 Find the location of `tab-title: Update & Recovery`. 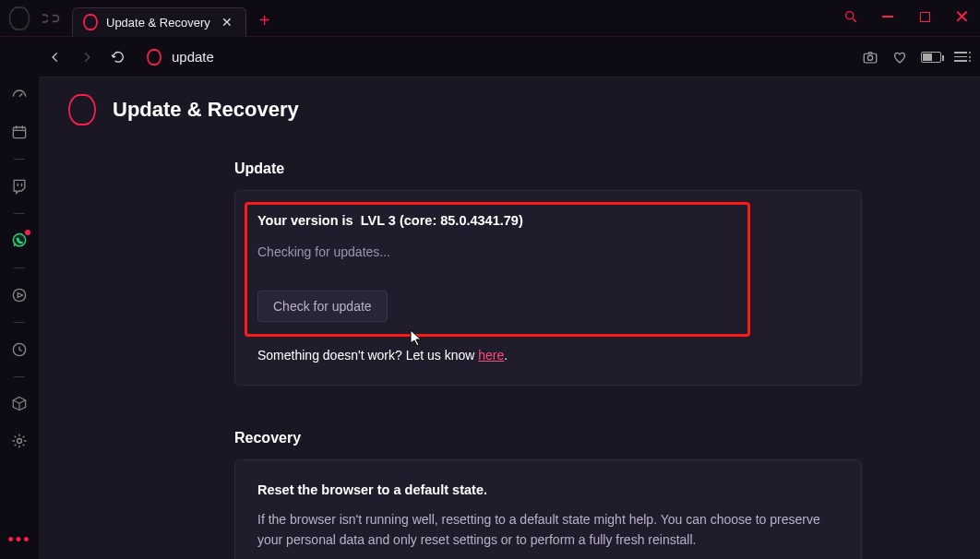

tab-title: Update & Recovery is located at coordinates (159, 22).